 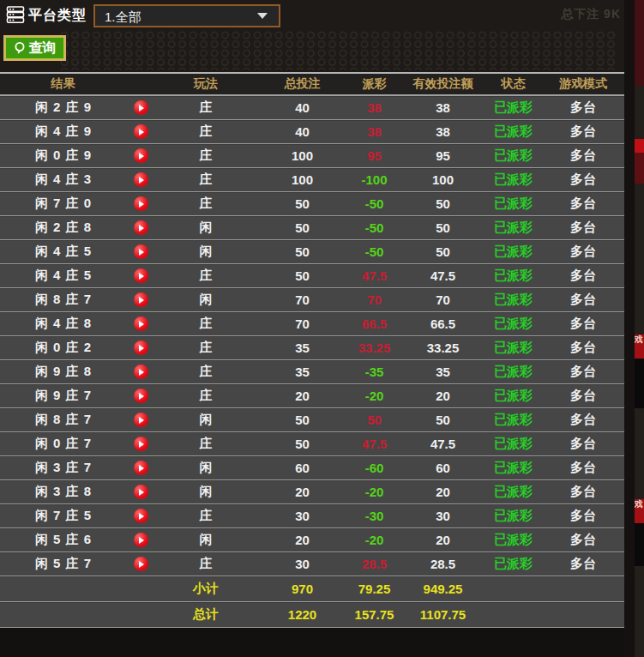 I want to click on cell-payout: 47.5, so click(x=374, y=444).